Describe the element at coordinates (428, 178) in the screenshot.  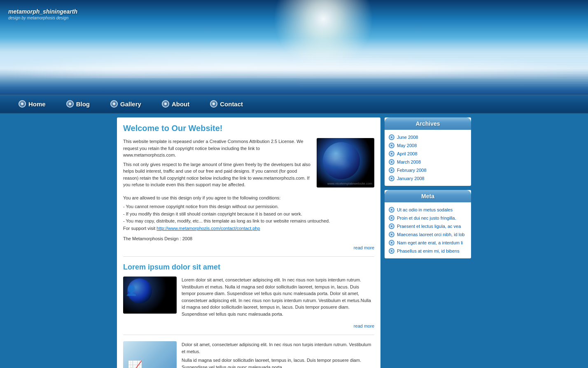
I see `list-item: January 2008` at that location.